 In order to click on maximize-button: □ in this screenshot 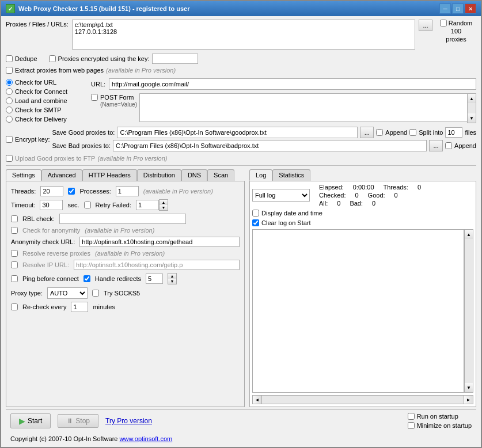, I will do `click(458, 9)`.